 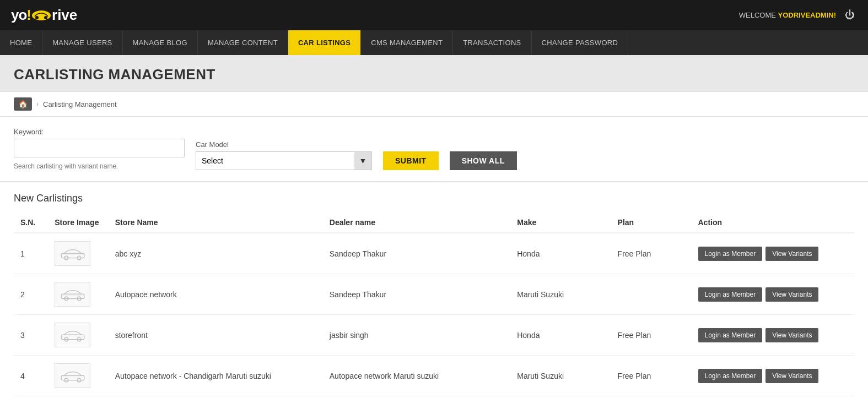 I want to click on search-hint: Search carlisting with variant name., so click(x=99, y=166).